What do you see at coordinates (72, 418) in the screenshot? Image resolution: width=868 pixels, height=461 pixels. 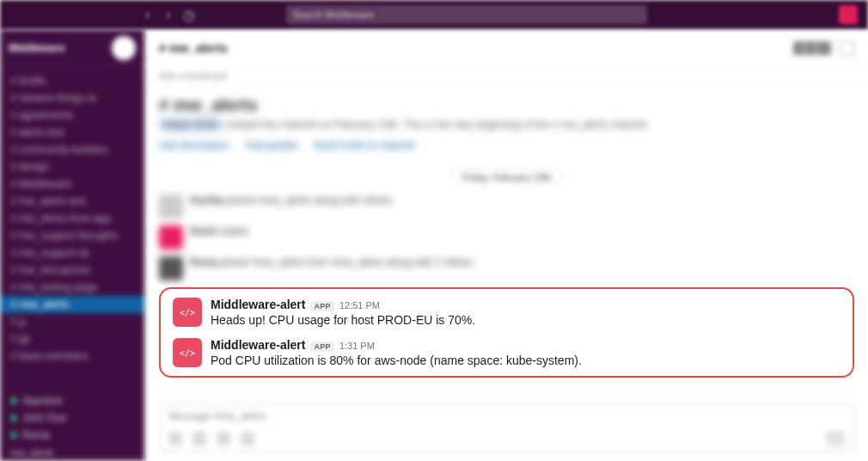 I see `dm-list: SlackbotJohn DoeRoma` at bounding box center [72, 418].